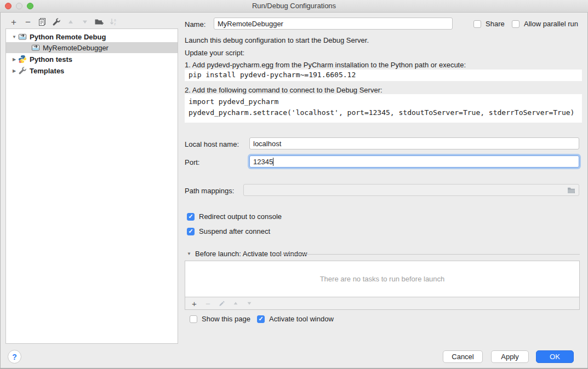 The width and height of the screenshot is (588, 369). Describe the element at coordinates (92, 37) in the screenshot. I see `tree-item-python-remote-debug: ▼ Python Remote Debug` at that location.